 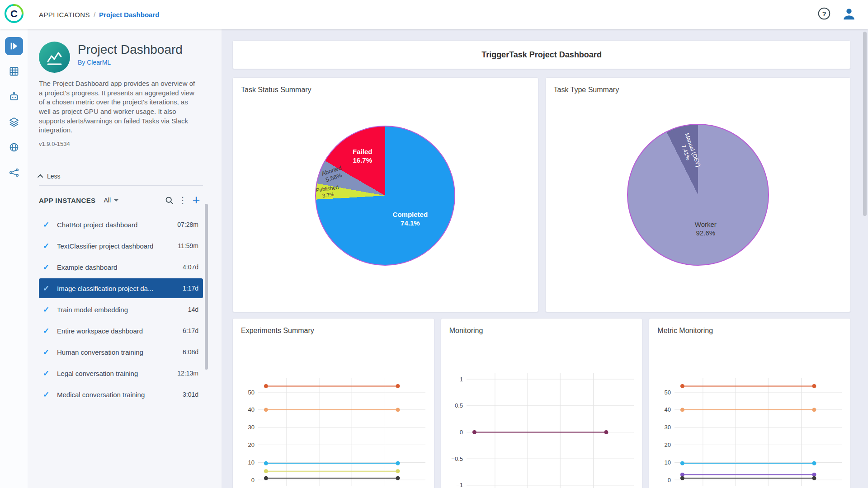 I want to click on rail-datasets-layers-icon, so click(x=14, y=122).